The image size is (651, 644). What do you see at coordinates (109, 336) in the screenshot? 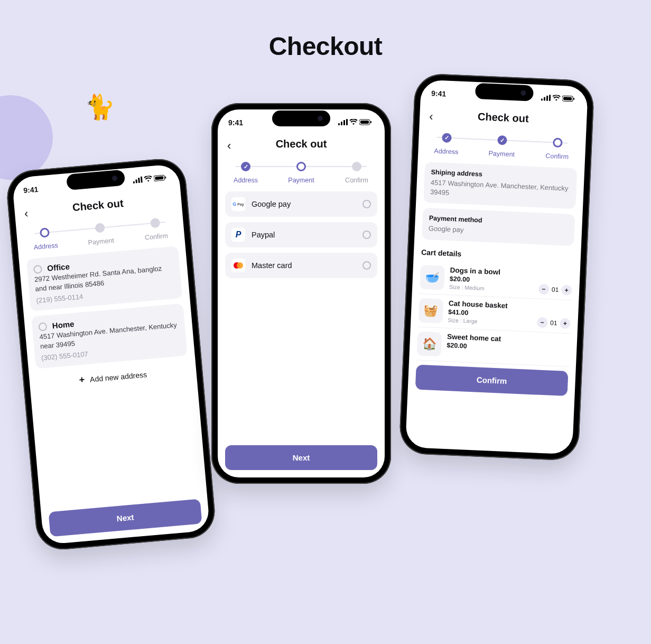
I see `address-card-home: Home 4517 Washington Ave. Manchester, Ke…` at bounding box center [109, 336].